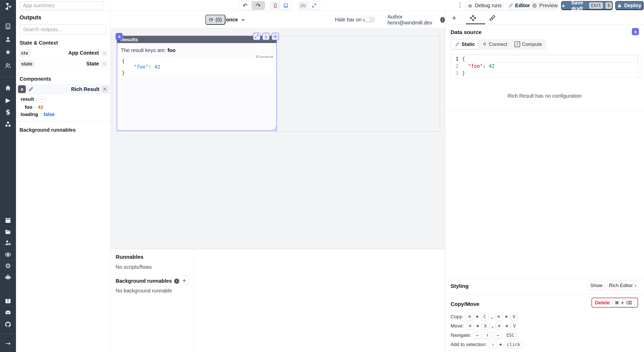 The image size is (644, 352). What do you see at coordinates (62, 6) in the screenshot?
I see `app-summary-input` at bounding box center [62, 6].